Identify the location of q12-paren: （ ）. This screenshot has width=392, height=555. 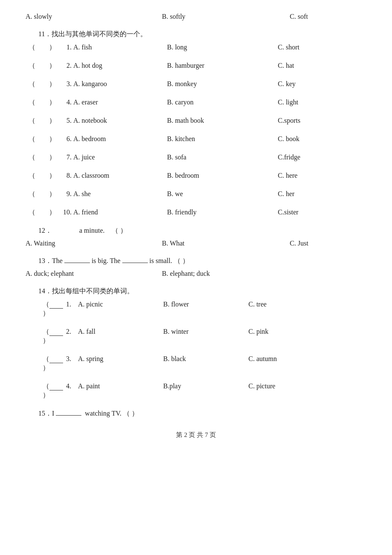
(119, 231).